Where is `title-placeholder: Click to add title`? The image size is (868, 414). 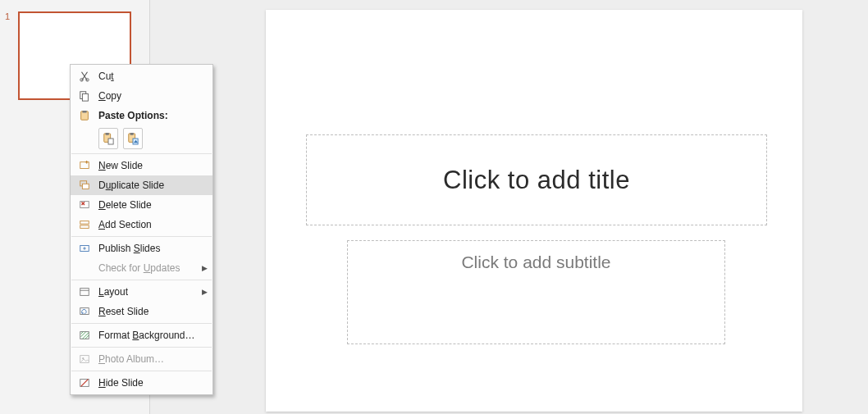 title-placeholder: Click to add title is located at coordinates (537, 180).